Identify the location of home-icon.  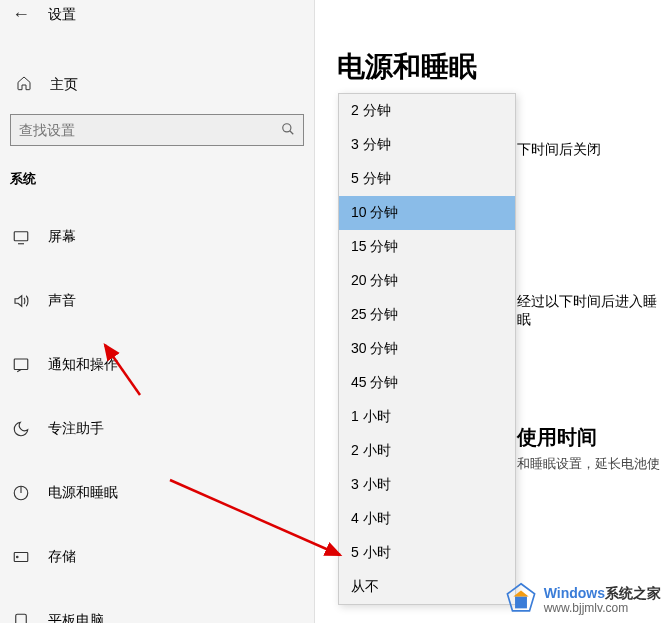
(24, 84).